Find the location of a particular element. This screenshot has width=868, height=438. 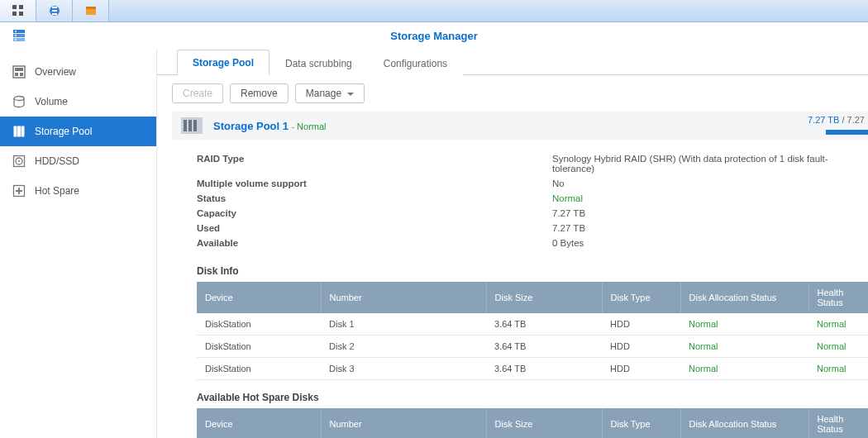

overview-icon is located at coordinates (19, 72).